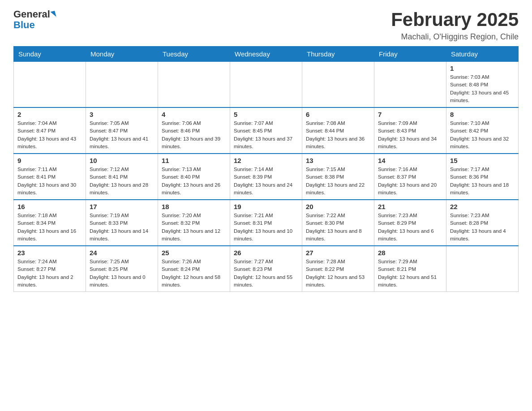 The image size is (532, 411). Describe the element at coordinates (338, 253) in the screenshot. I see `day-number: 27` at that location.